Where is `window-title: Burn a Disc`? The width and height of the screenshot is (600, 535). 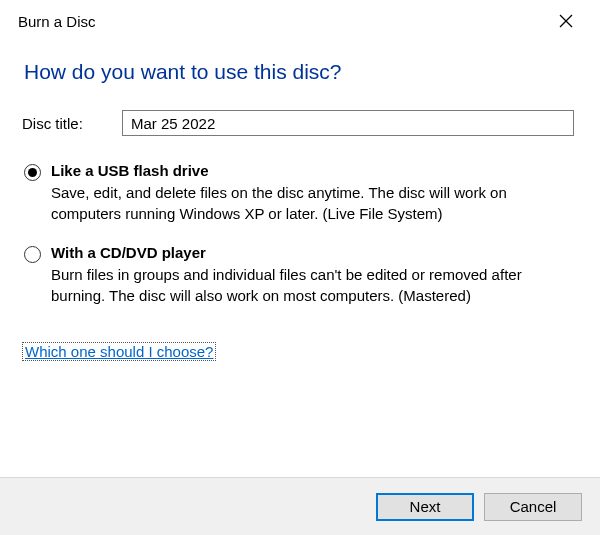 window-title: Burn a Disc is located at coordinates (57, 22).